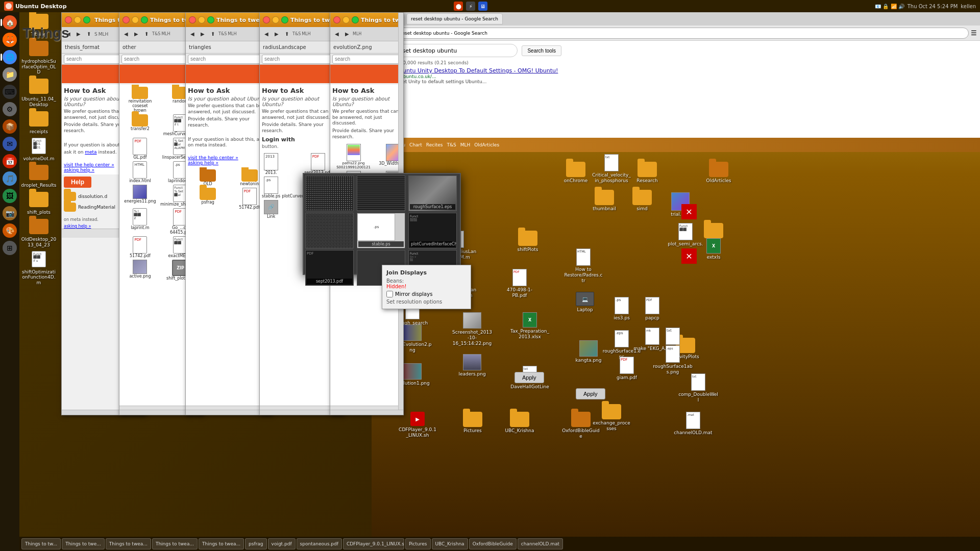 The image size is (980, 551). What do you see at coordinates (530, 326) in the screenshot?
I see `right-icon-taxprep: X Tax_Preparation_2013.xlsx` at bounding box center [530, 326].